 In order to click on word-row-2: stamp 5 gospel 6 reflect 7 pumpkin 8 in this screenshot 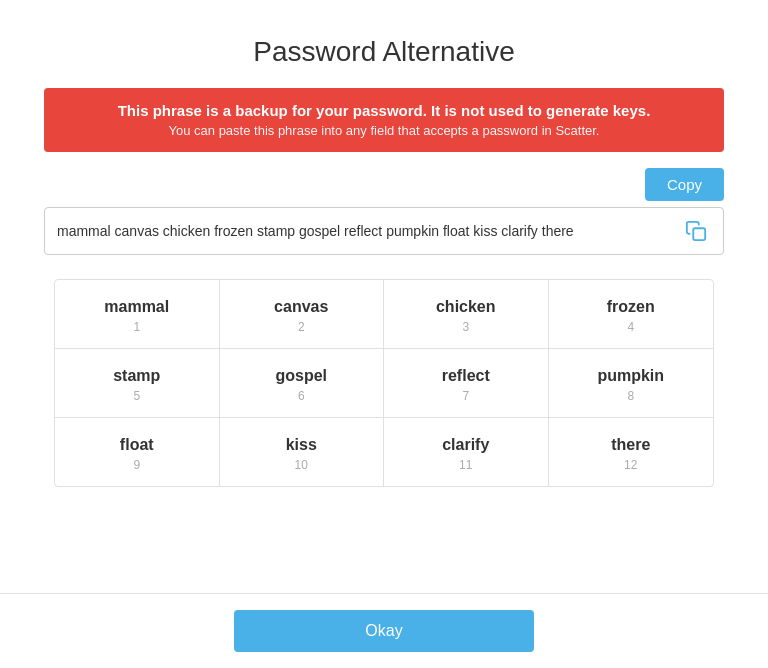, I will do `click(384, 384)`.